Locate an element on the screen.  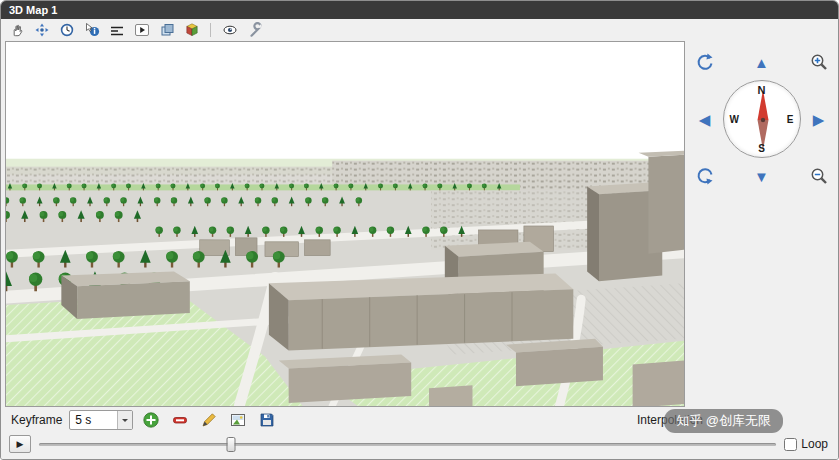
camera-view-button is located at coordinates (230, 30).